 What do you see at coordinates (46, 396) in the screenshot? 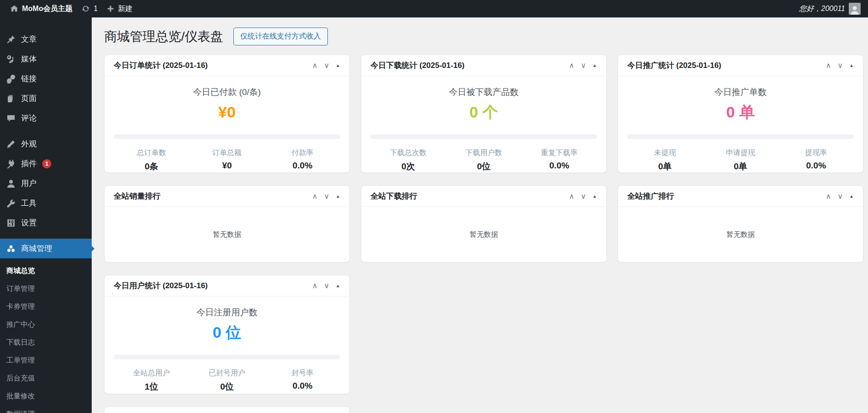
I see `submenu-item-batch-modify: 批量修改` at bounding box center [46, 396].